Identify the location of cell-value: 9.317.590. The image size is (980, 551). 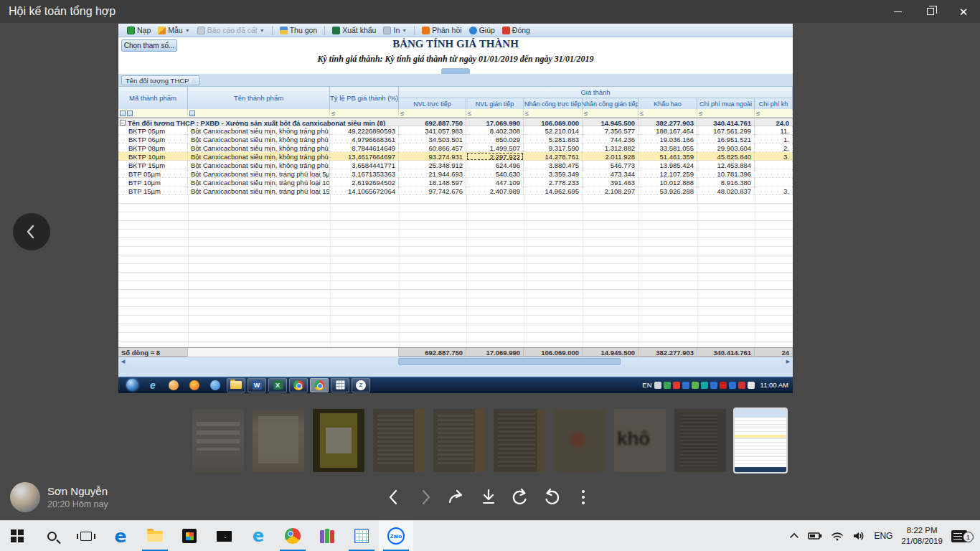
(553, 148).